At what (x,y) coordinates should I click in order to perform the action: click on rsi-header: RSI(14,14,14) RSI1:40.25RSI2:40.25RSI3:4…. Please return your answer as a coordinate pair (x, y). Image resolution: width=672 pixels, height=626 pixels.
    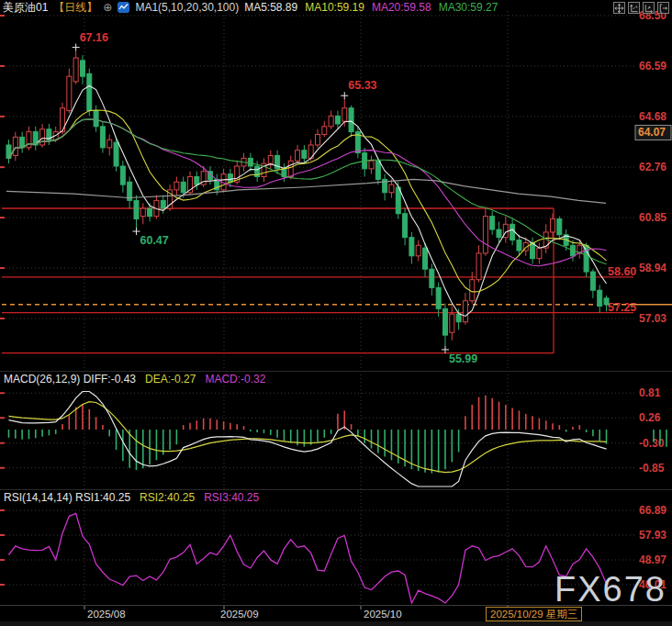
    Looking at the image, I should click on (131, 497).